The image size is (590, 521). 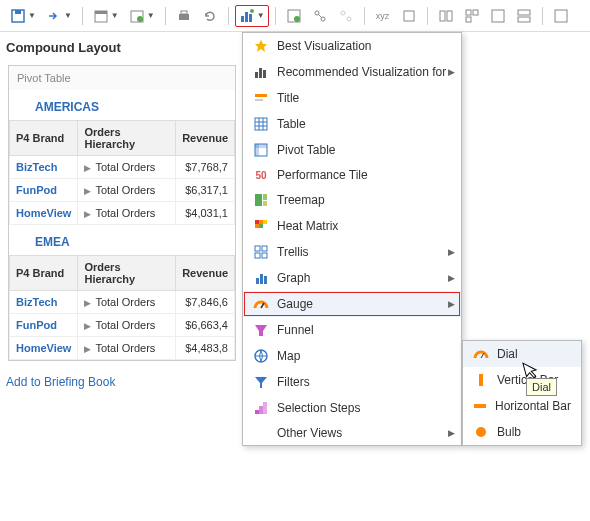 I want to click on menu-pivot-table: Pivot Table, so click(x=352, y=150).